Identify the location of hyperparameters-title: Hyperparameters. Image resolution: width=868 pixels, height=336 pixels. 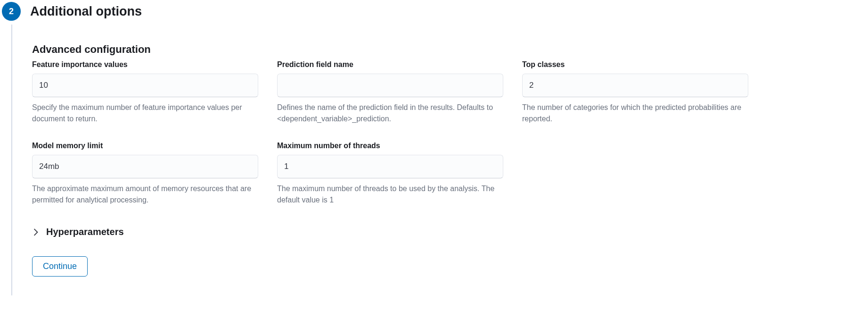
(85, 232).